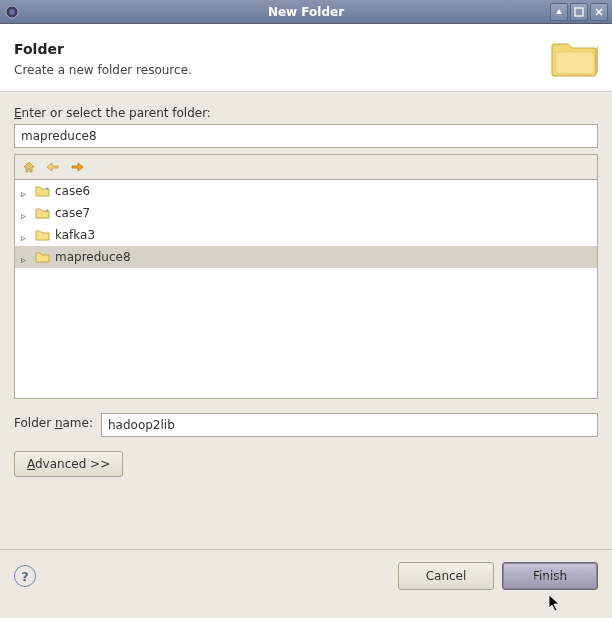  What do you see at coordinates (306, 213) in the screenshot?
I see `tree-item: s case7` at bounding box center [306, 213].